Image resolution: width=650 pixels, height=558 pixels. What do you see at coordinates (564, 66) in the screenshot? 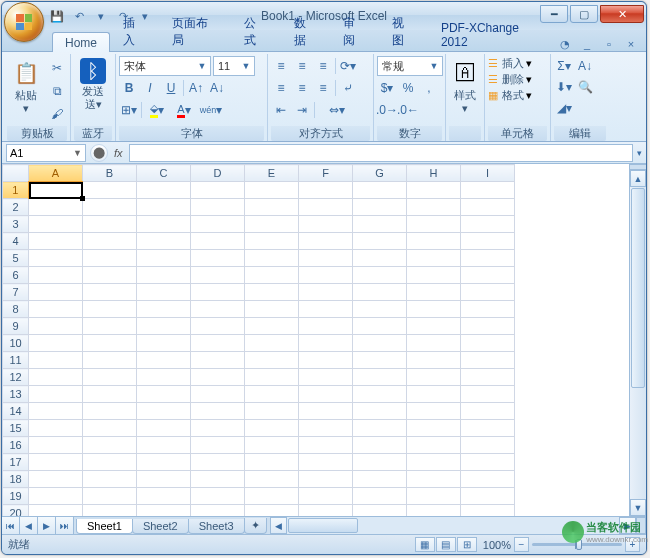
I see `autosum-icon: Σ▾` at bounding box center [564, 66].